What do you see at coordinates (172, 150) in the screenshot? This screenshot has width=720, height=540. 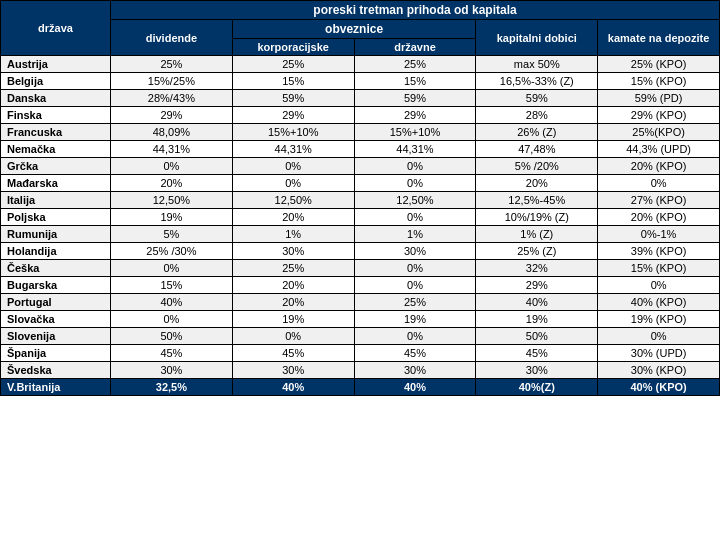 I see `cell-dividende: 44,31%` at bounding box center [172, 150].